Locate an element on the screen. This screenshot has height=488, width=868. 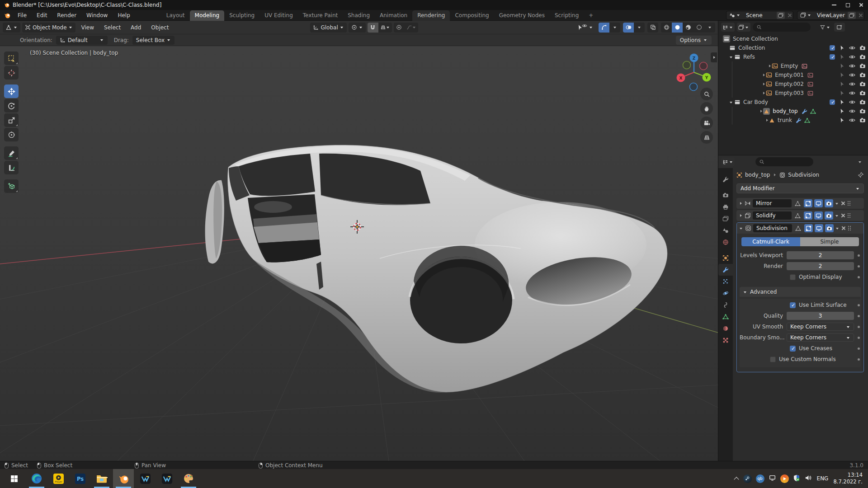
outliner-row-car-body: Car Body is located at coordinates (793, 102).